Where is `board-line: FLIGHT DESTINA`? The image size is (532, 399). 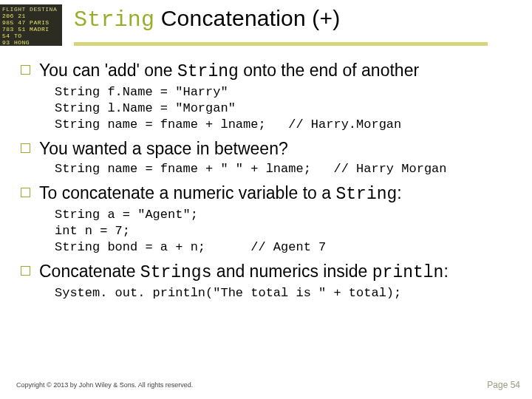 board-line: FLIGHT DESTINA is located at coordinates (30, 9).